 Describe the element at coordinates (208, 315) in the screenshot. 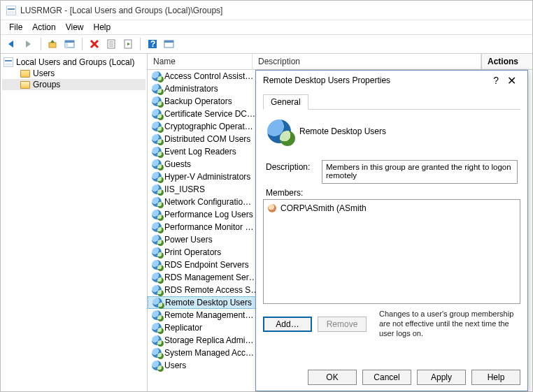

I see `group-row-label: Remote Management…` at that location.